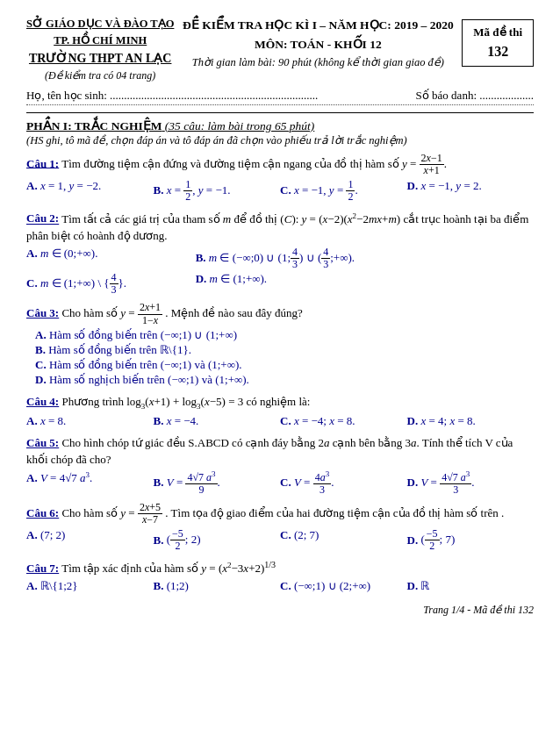 This screenshot has height=730, width=560. What do you see at coordinates (280, 253) in the screenshot?
I see `question-2: Câu 2: Tìm tất cả các giá trị của tham s…` at bounding box center [280, 253].